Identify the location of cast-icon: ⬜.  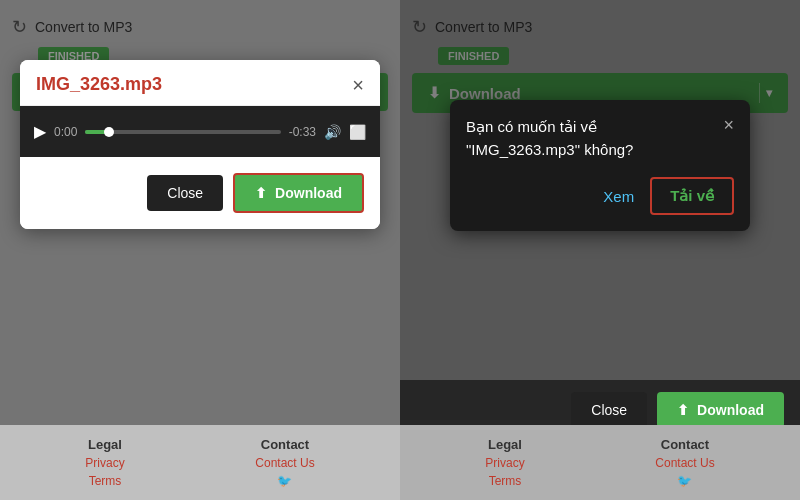
(358, 132).